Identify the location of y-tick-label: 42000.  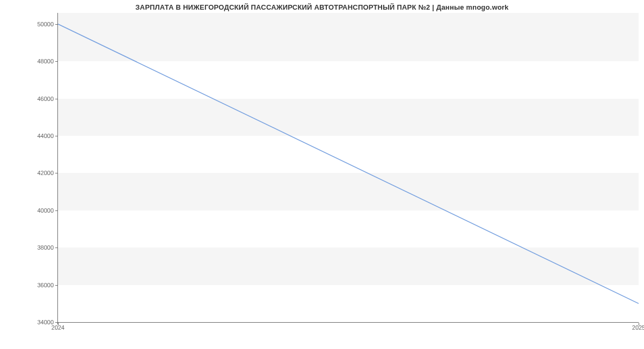
(45, 173).